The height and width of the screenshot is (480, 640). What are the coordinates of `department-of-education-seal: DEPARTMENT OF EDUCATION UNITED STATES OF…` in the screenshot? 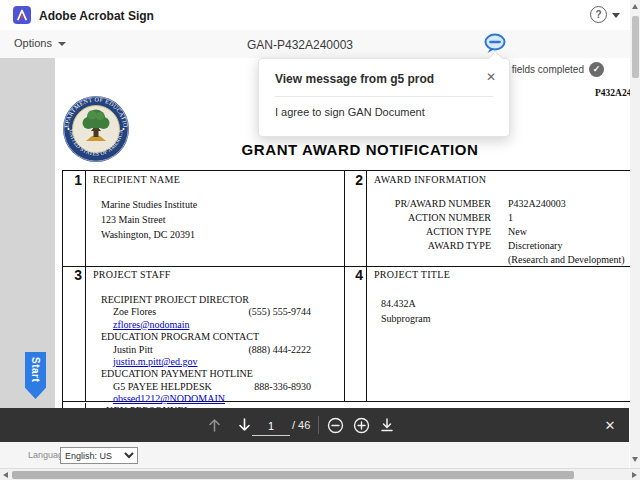 It's located at (96, 131).